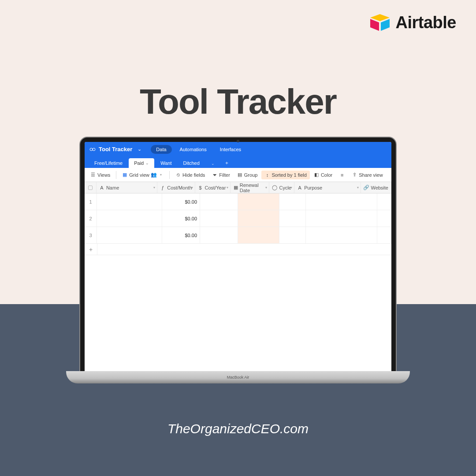 The height and width of the screenshot is (476, 476). I want to click on paint-icon: ◧, so click(316, 175).